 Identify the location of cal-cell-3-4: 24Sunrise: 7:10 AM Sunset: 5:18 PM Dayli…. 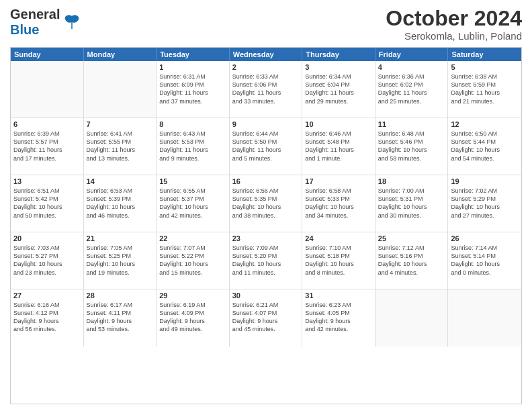
(339, 261).